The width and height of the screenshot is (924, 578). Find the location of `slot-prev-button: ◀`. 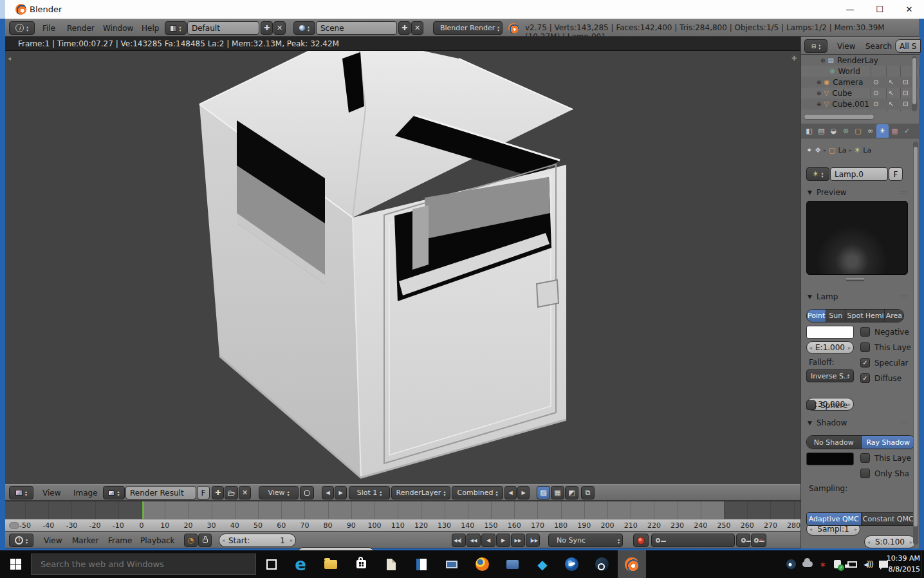

slot-prev-button: ◀ is located at coordinates (328, 493).